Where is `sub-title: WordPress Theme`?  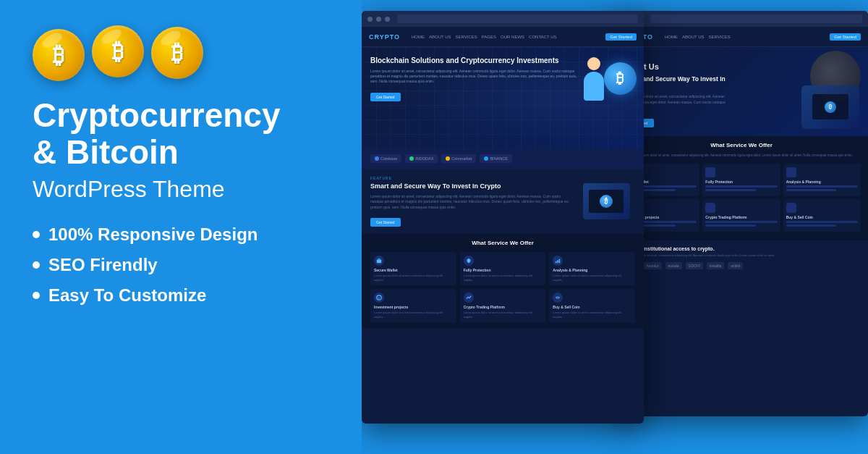 sub-title: WordPress Theme is located at coordinates (181, 190).